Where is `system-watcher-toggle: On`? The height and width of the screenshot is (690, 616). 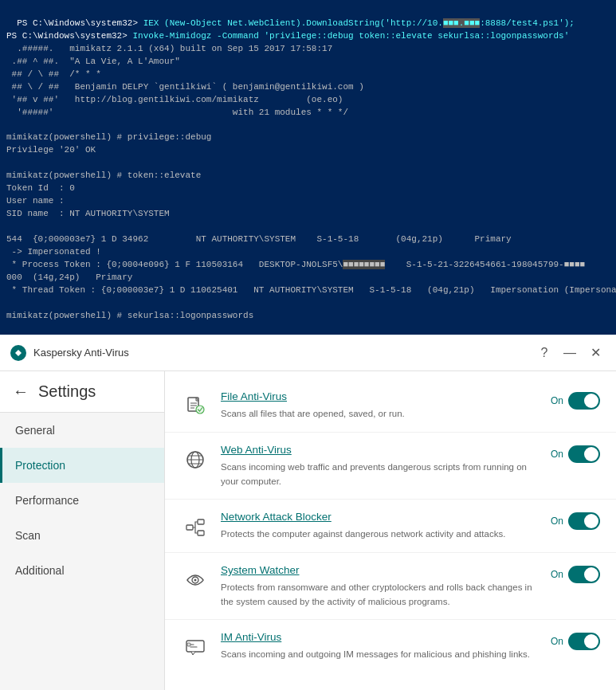
system-watcher-toggle: On is located at coordinates (575, 574).